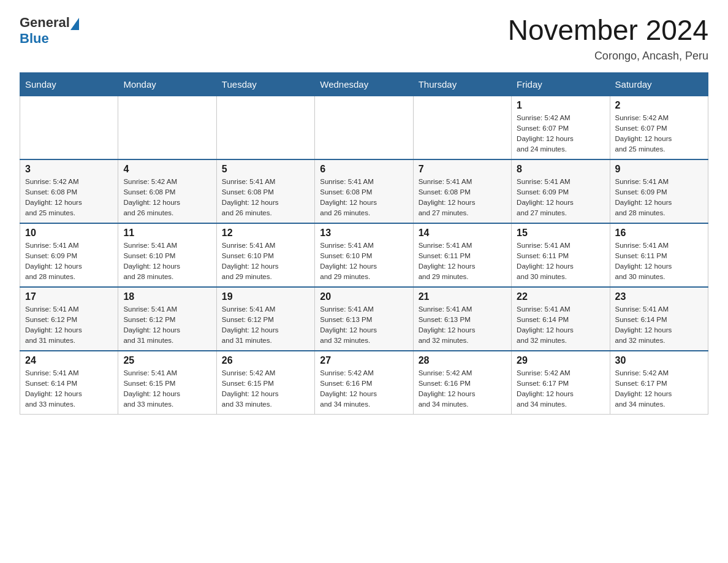 This screenshot has width=728, height=563. Describe the element at coordinates (462, 169) in the screenshot. I see `day-number: 7` at that location.